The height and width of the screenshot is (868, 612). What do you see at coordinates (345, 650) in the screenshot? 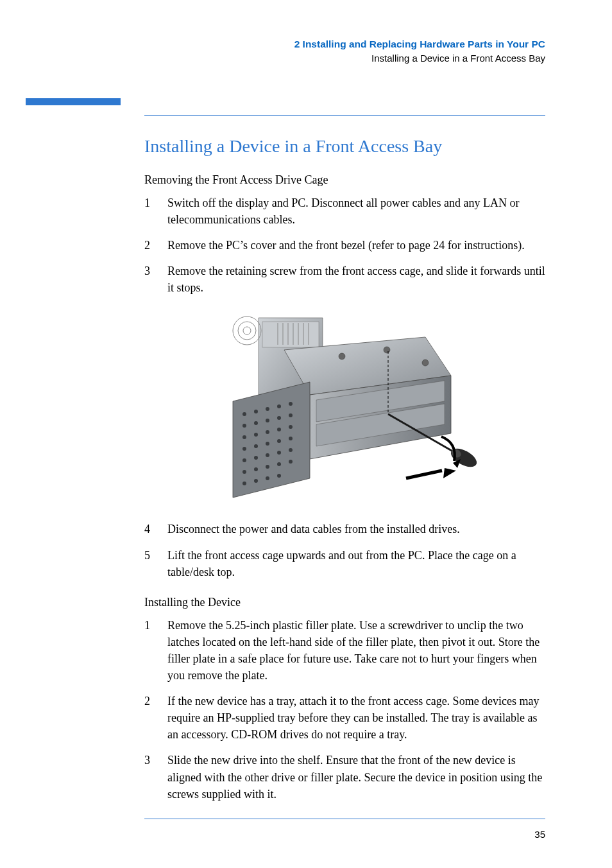
I see `list-item: Remove the 5.25-inch plastic filler plat…` at bounding box center [345, 650].